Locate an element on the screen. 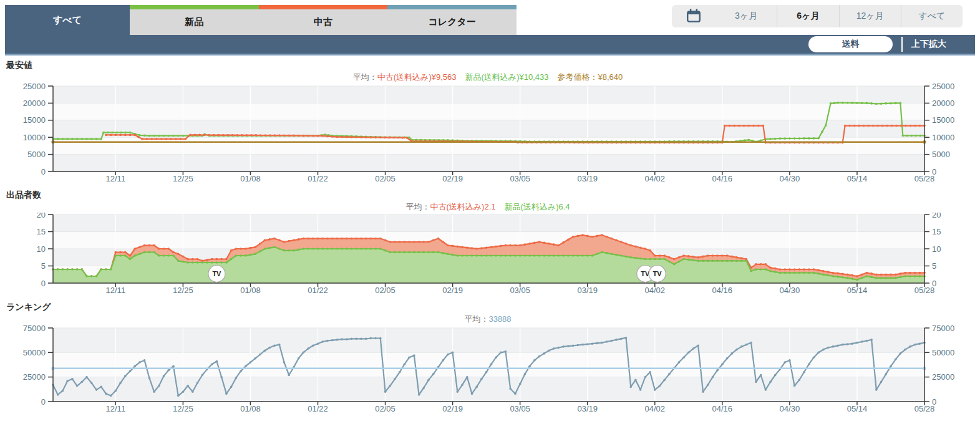  reference-price: 参考価格：¥8,640 is located at coordinates (590, 77).